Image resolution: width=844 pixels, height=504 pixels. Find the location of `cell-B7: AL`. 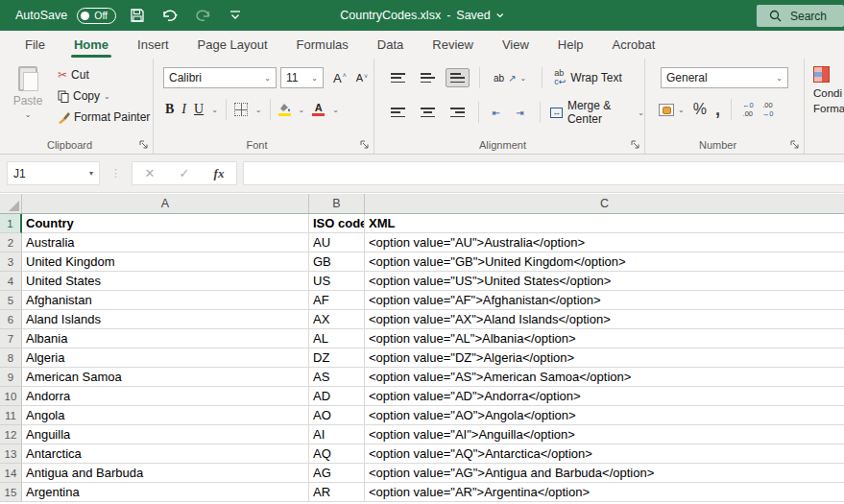

cell-B7: AL is located at coordinates (337, 339).